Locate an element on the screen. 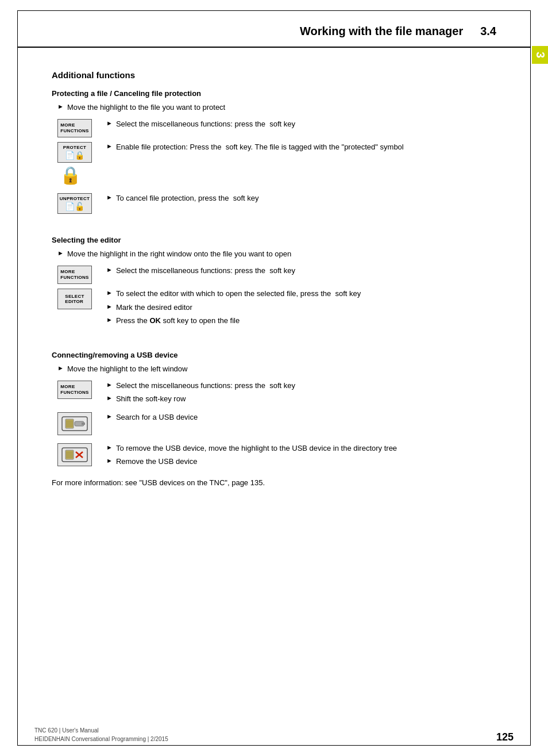 Image resolution: width=548 pixels, height=756 pixels. usb-remove-bullet-2: ► Remove the USB device is located at coordinates (301, 462).